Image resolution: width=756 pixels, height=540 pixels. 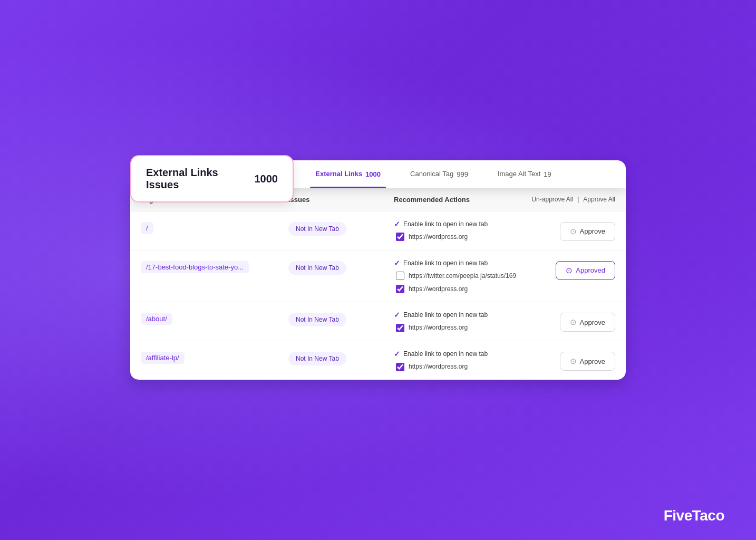 What do you see at coordinates (438, 328) in the screenshot?
I see `url-text-2-0: https://wordpress.org` at bounding box center [438, 328].